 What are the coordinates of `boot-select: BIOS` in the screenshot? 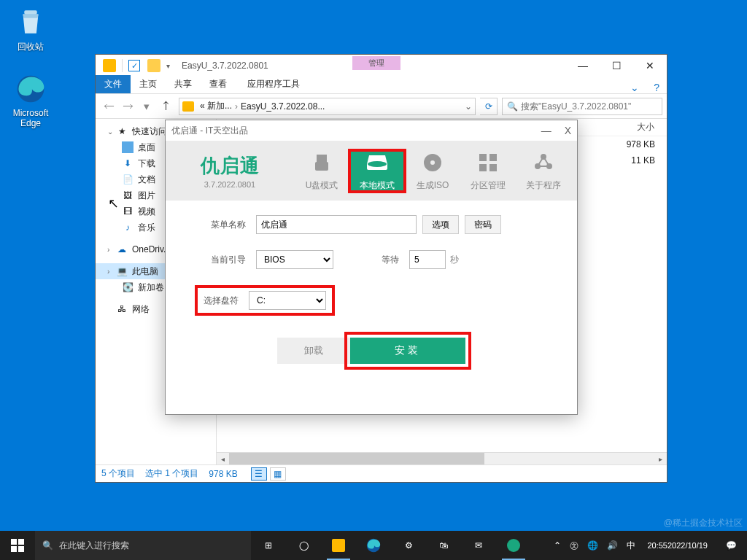 It's located at (295, 260).